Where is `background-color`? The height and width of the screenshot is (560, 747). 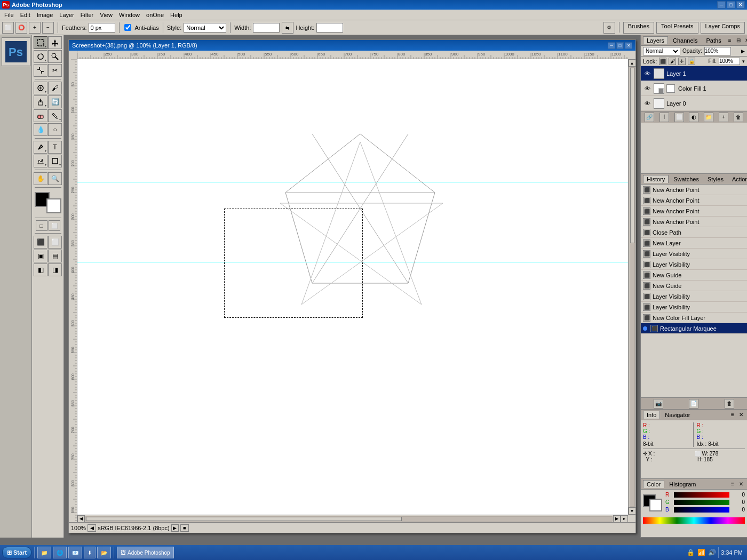 background-color is located at coordinates (54, 206).